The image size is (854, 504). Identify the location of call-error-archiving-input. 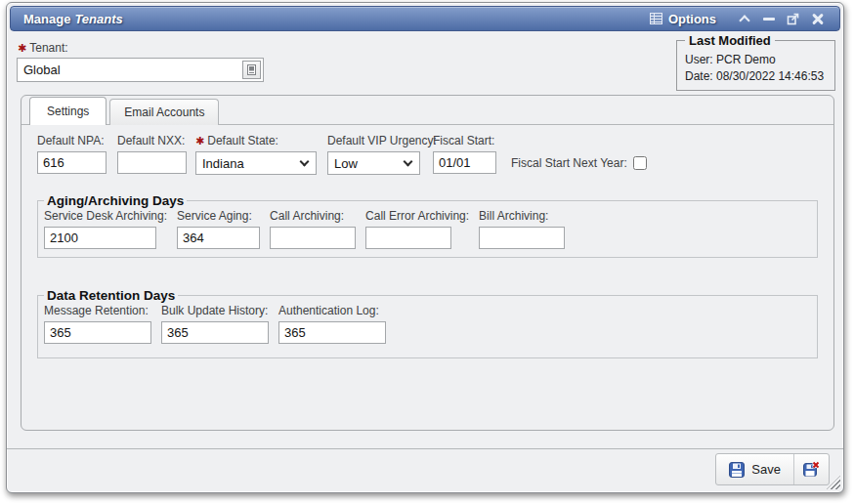
(408, 238).